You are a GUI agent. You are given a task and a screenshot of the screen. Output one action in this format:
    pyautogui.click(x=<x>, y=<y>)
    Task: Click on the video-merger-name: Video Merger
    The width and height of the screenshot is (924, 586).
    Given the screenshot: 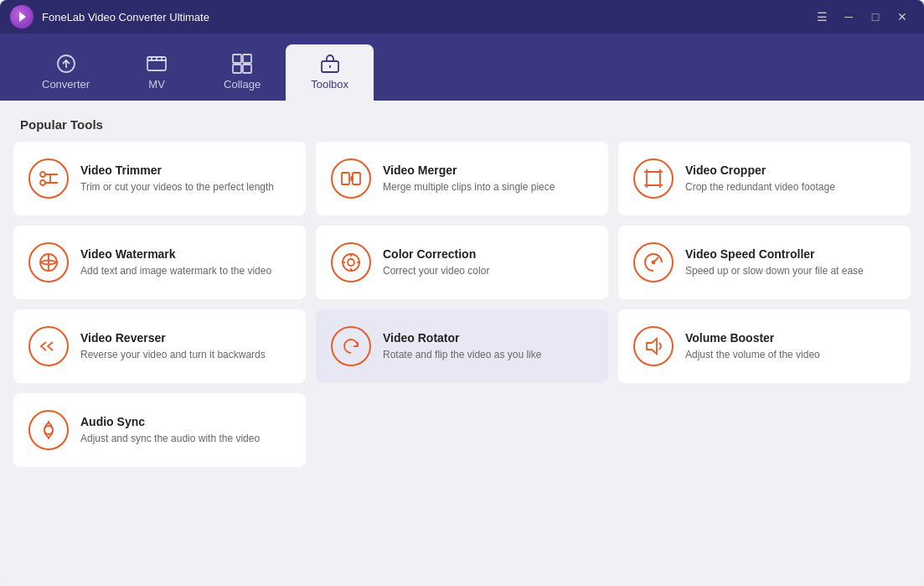 What is the action you would take?
    pyautogui.click(x=488, y=170)
    